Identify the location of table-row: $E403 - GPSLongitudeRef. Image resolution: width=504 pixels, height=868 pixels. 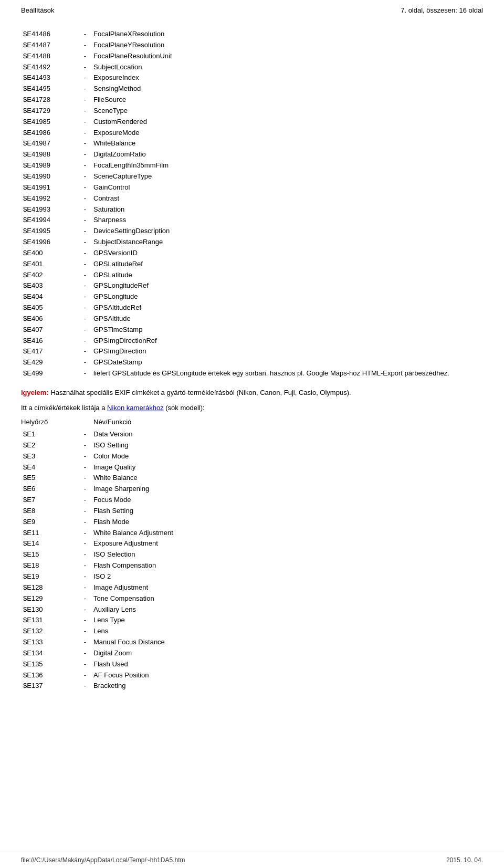
(252, 286).